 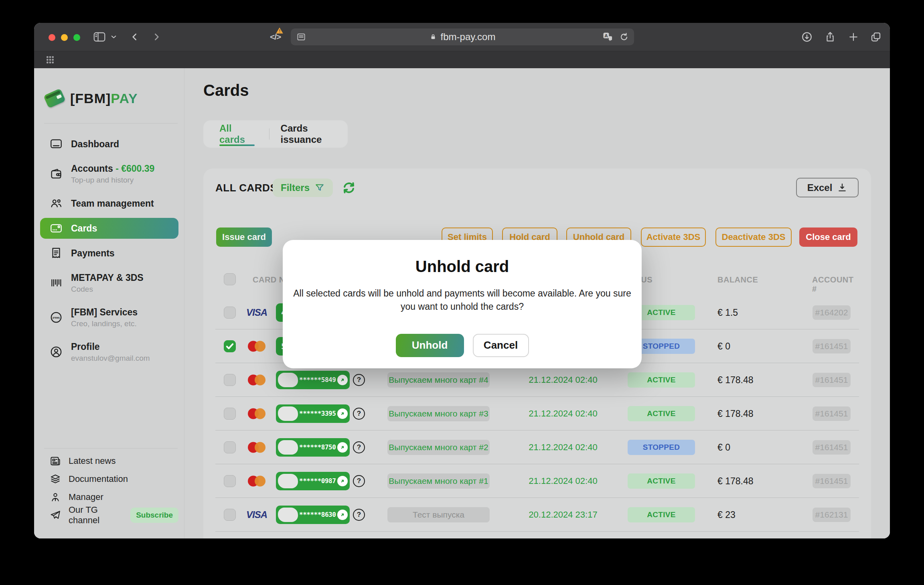 I want to click on minimize-window-button, so click(x=64, y=38).